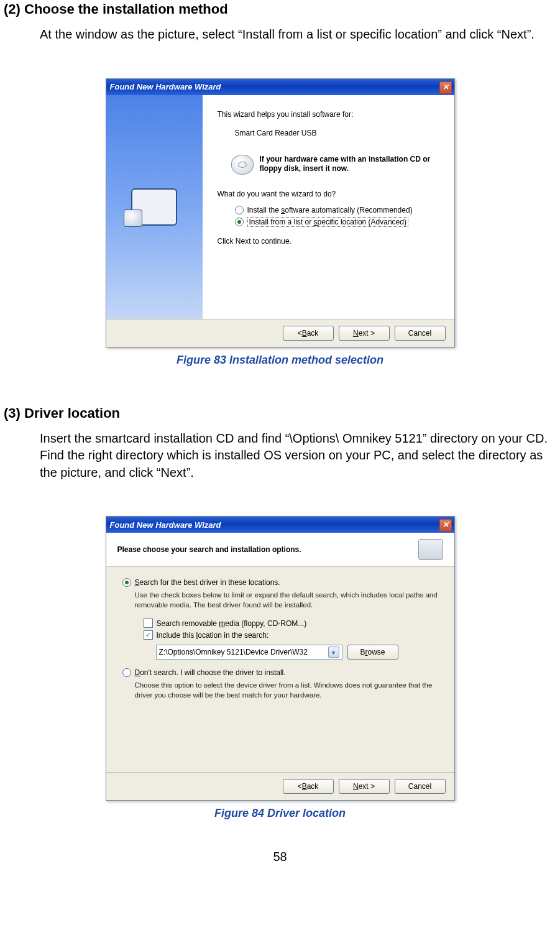 This screenshot has width=560, height=948. Describe the element at coordinates (339, 222) in the screenshot. I see `radio-install-advanced: Install from a list or specific location…` at that location.